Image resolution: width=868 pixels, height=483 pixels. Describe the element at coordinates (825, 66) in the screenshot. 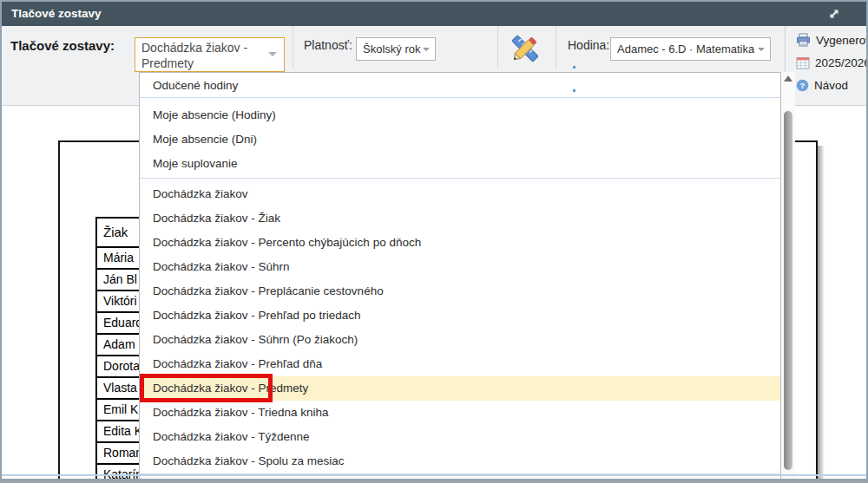

I see `right-action-panel: Vygenerov 2025/2026 ? Návod` at that location.